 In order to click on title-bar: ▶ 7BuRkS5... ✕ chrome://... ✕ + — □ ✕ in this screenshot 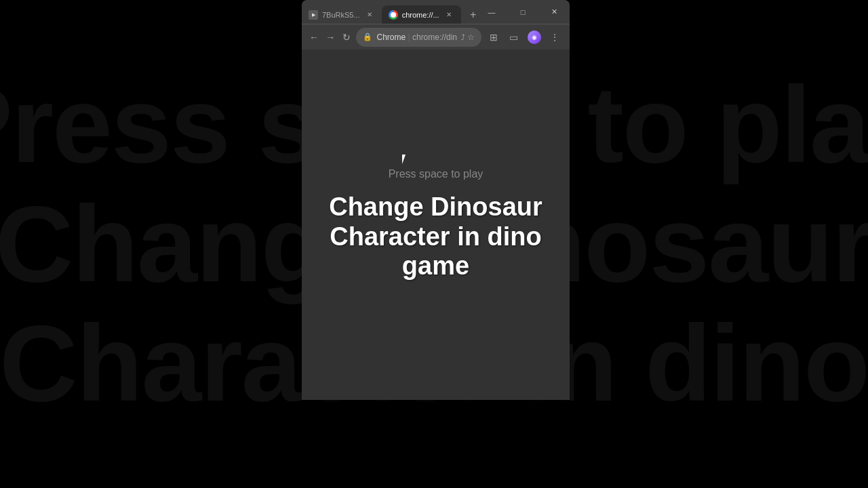, I will do `click(435, 12)`.